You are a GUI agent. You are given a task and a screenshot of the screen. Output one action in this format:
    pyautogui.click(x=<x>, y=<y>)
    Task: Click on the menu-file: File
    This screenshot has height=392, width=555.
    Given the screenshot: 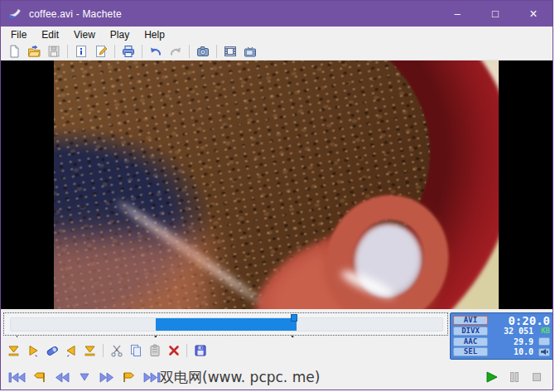 What is the action you would take?
    pyautogui.click(x=18, y=35)
    